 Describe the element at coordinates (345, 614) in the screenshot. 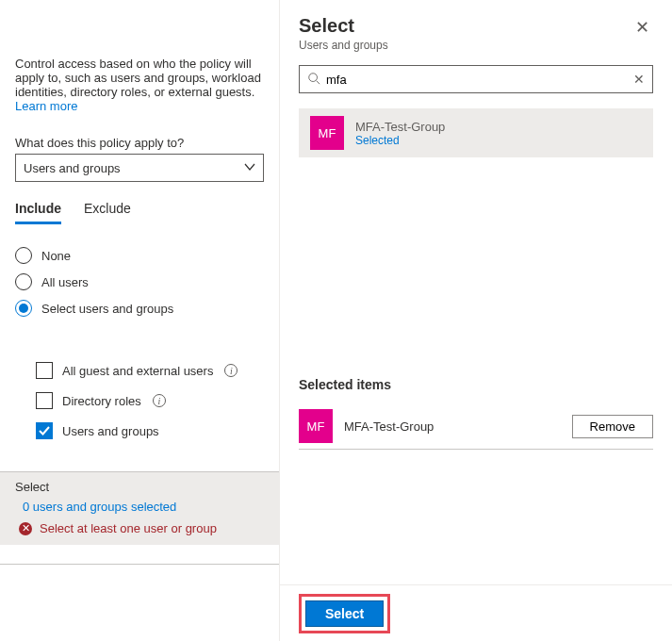

I see `select-button-highlight: Select` at that location.